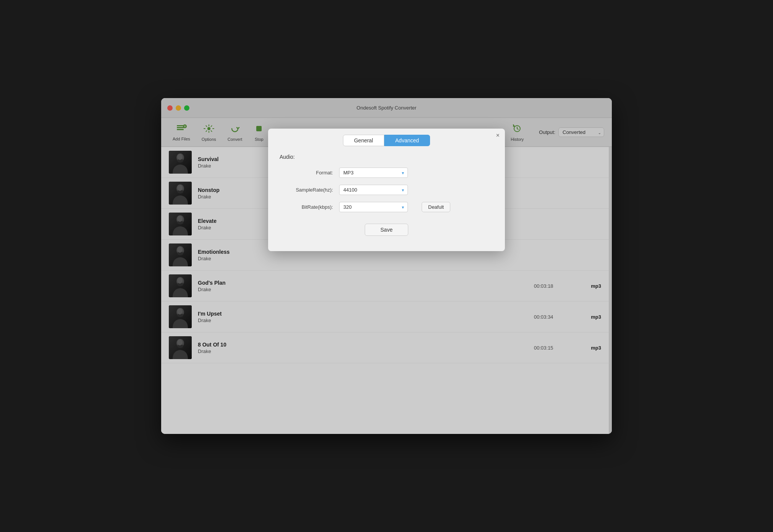 The width and height of the screenshot is (773, 532). Describe the element at coordinates (386, 190) in the screenshot. I see `modal-form: Format: MP3 AAC FLAC WAV OGG SampleRate(…` at that location.